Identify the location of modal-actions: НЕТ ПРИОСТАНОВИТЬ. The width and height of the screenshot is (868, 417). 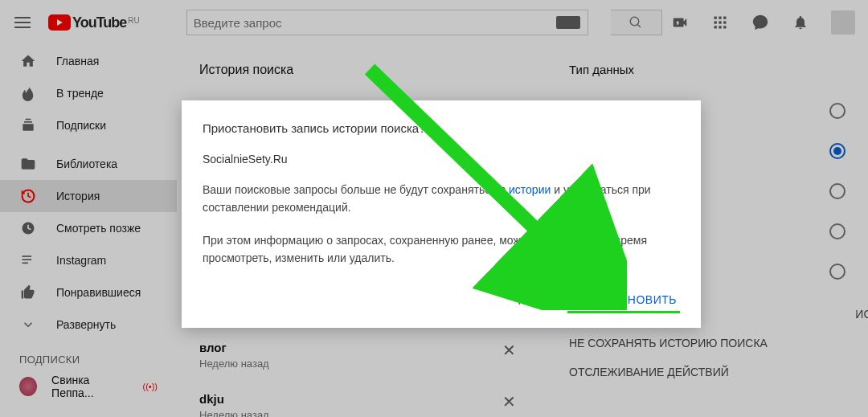
(441, 300).